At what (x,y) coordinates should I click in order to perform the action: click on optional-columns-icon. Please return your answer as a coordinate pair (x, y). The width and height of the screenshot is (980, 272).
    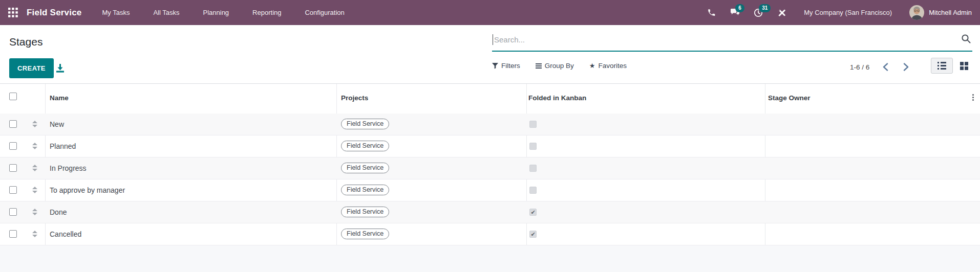
    Looking at the image, I should click on (973, 97).